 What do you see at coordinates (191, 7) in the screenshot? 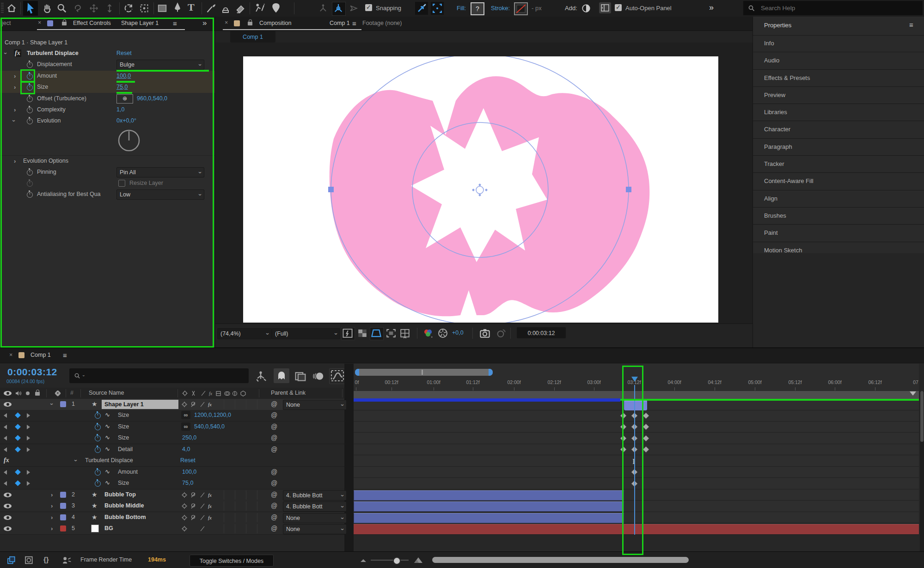
I see `type-tool: T` at bounding box center [191, 7].